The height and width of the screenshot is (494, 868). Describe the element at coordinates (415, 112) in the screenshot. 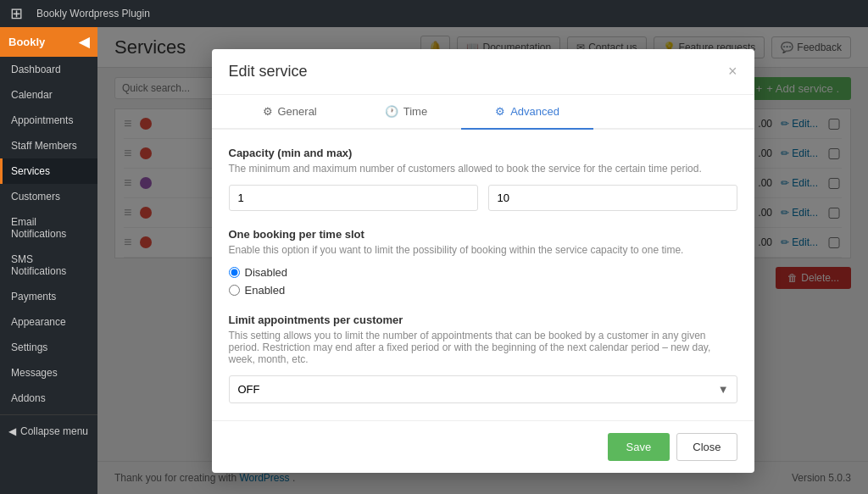

I see `tab-time-label: Time` at that location.